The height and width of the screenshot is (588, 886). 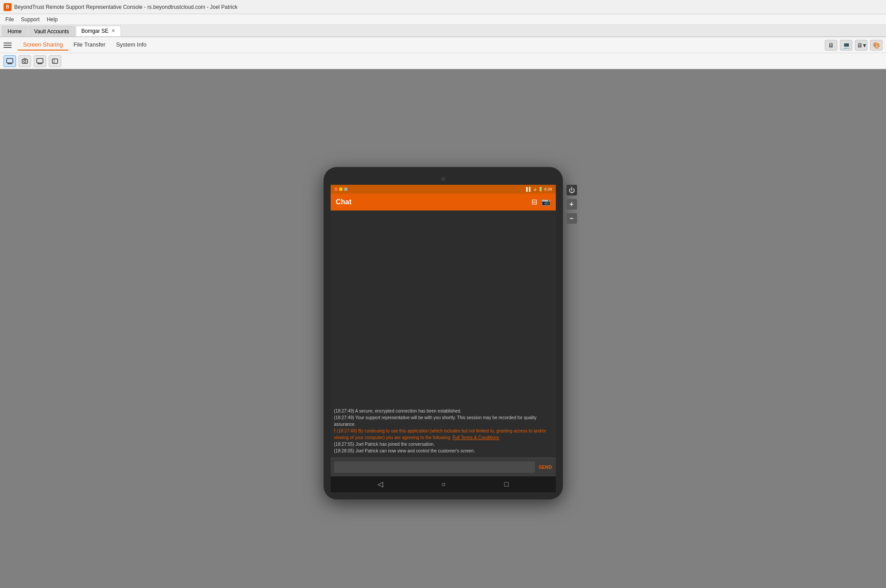 What do you see at coordinates (443, 411) in the screenshot?
I see `chat-msg-1: (18:27:49) A secure, encrypted connectio…` at bounding box center [443, 411].